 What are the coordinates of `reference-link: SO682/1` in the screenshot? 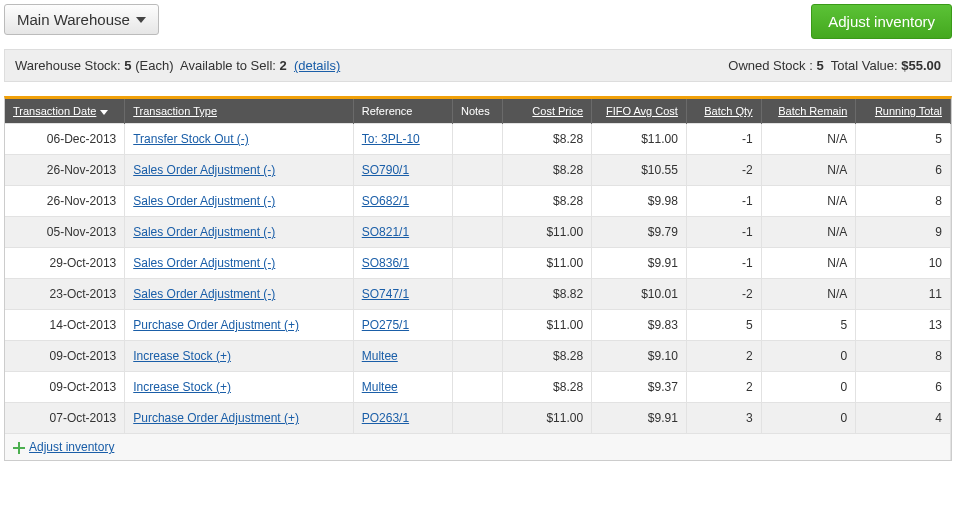 It's located at (386, 201).